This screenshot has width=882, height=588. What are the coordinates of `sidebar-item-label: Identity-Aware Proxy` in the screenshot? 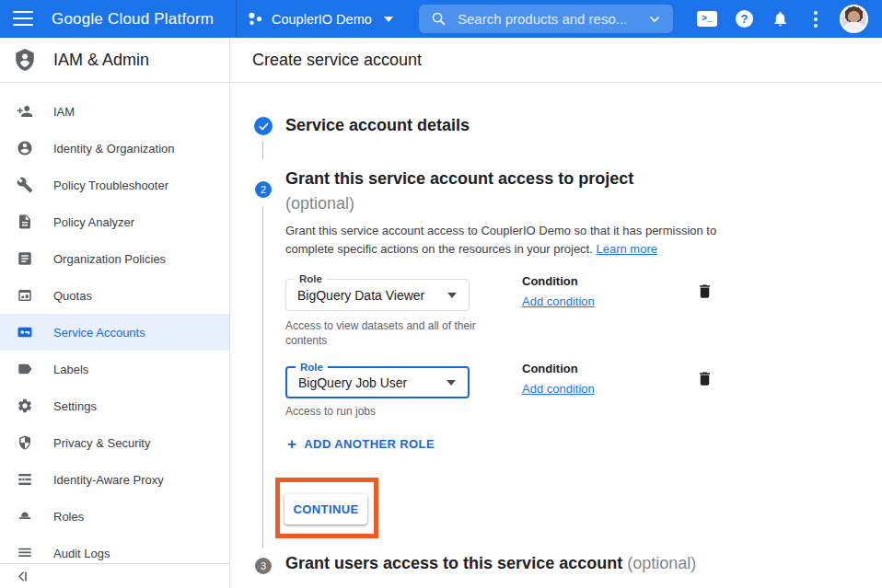 It's located at (109, 480).